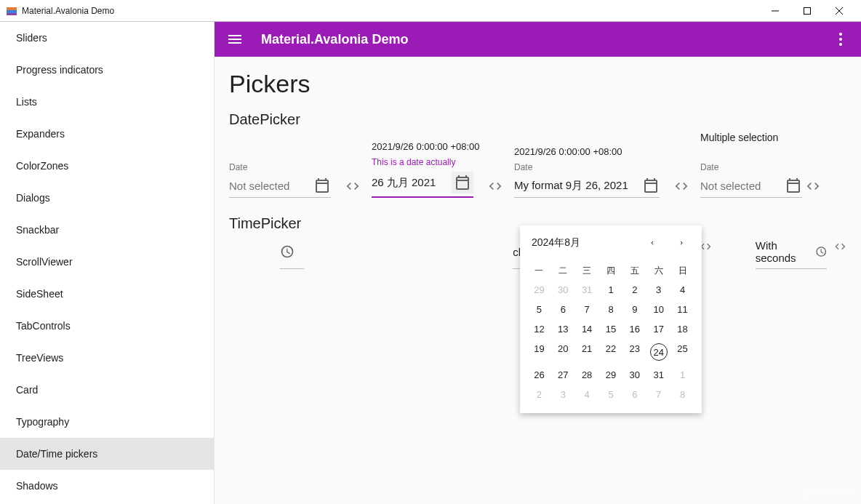 Image resolution: width=861 pixels, height=504 pixels. What do you see at coordinates (563, 271) in the screenshot?
I see `calendar-dow: 二` at bounding box center [563, 271].